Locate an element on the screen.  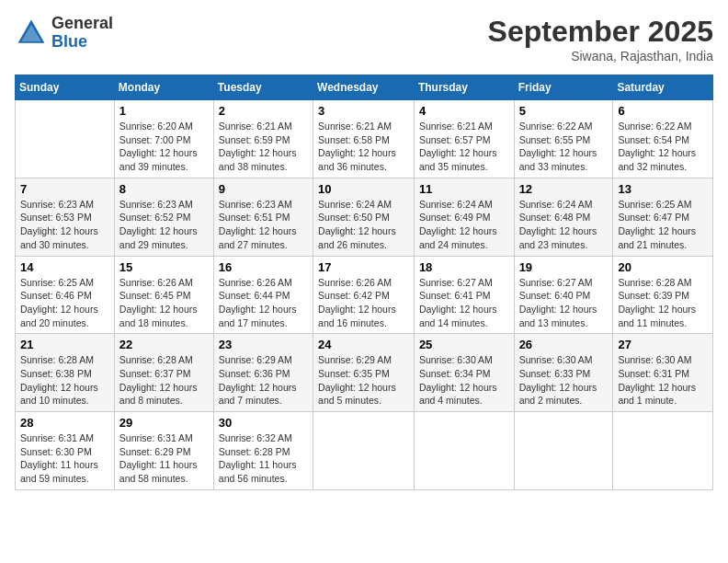
day-number: 16 is located at coordinates (263, 267).